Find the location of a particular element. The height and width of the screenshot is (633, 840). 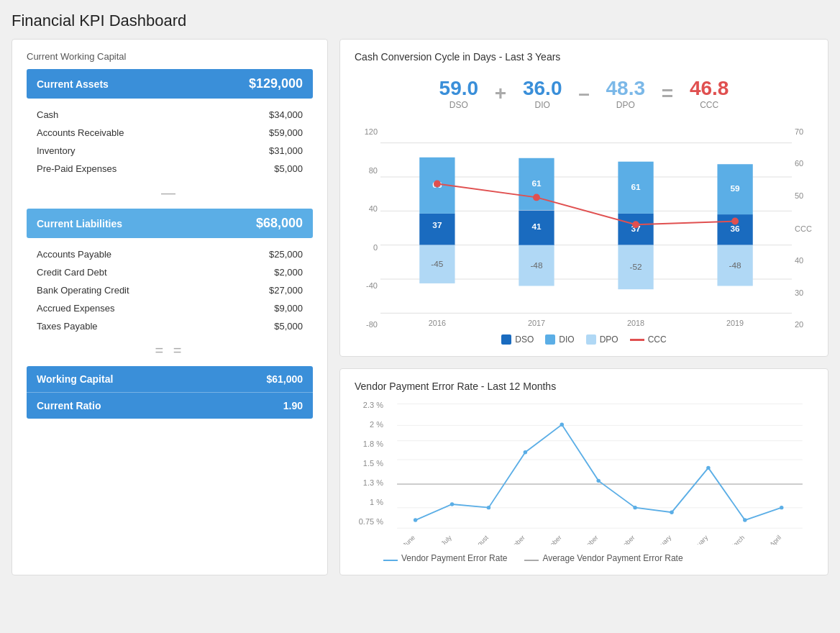

y-axis-right: 70 60 50 CCC 40 30 20 is located at coordinates (803, 228).